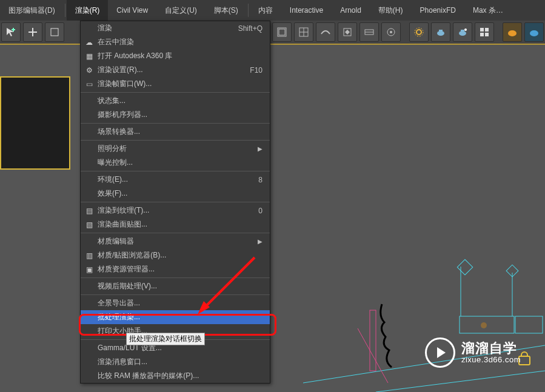 This screenshot has height=392, width=545. What do you see at coordinates (175, 149) in the screenshot?
I see `menu-lighting-analysis: 照明分析▶` at bounding box center [175, 149].